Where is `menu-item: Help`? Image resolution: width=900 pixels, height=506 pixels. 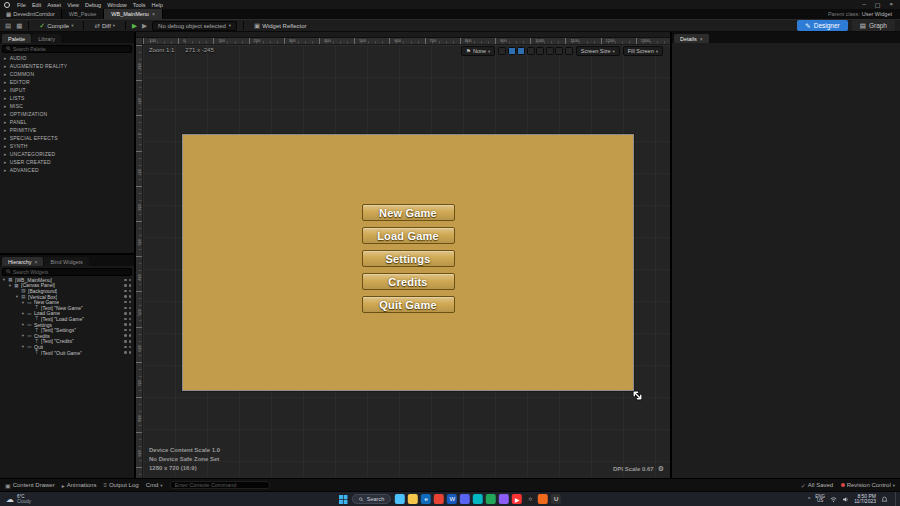
menu-item: Help is located at coordinates (158, 5).